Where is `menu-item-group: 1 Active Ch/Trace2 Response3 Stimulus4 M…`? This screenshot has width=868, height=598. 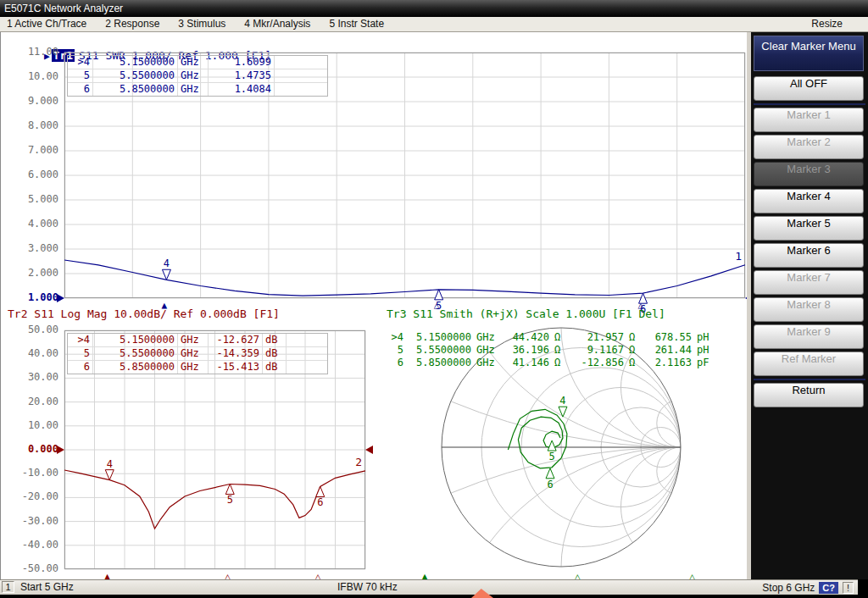
menu-item-group: 1 Active Ch/Trace2 Response3 Stimulus4 M… is located at coordinates (205, 24).